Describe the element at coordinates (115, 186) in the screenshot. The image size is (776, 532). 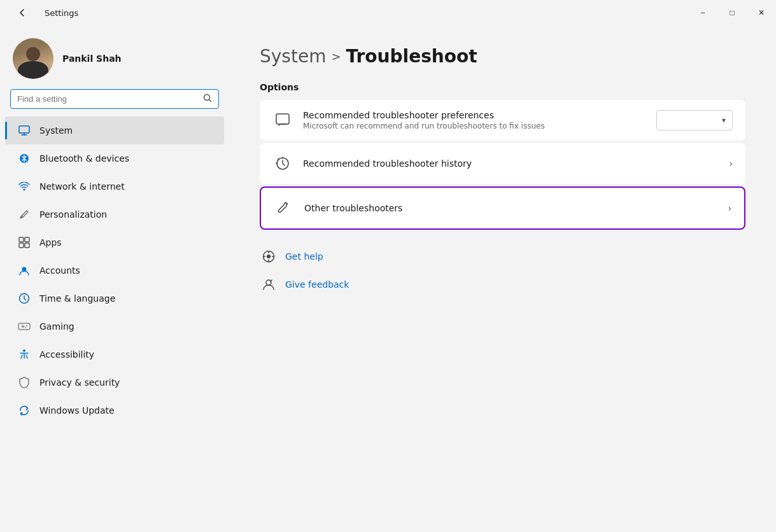
I see `sidebar-item-network: Network & internet` at that location.